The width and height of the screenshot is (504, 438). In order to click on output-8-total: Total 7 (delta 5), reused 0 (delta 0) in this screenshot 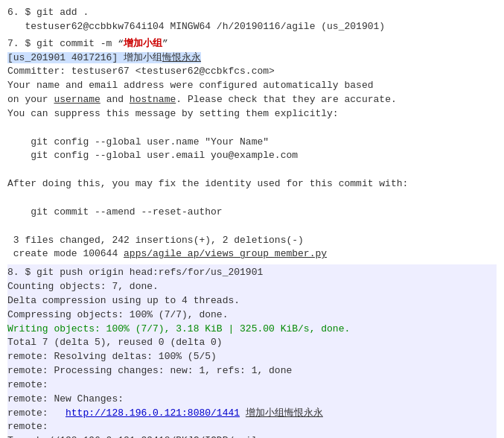, I will do `click(252, 343)`.